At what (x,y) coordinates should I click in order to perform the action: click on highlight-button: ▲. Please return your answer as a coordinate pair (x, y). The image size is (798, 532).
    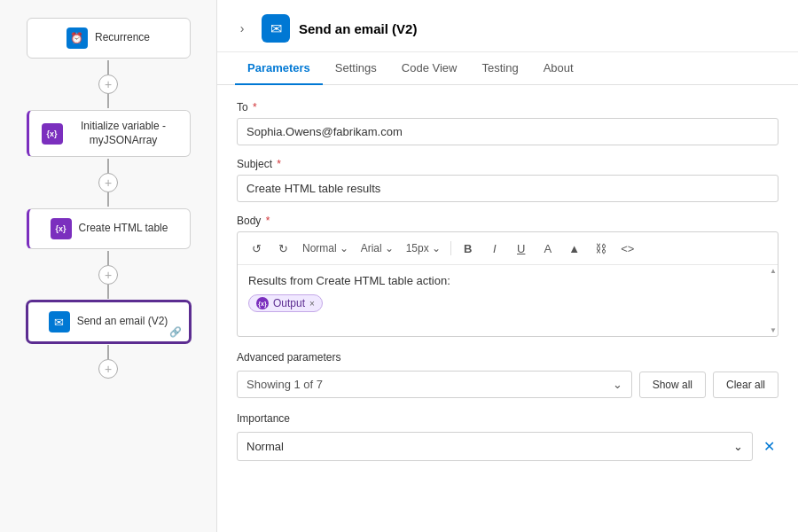
    Looking at the image, I should click on (575, 248).